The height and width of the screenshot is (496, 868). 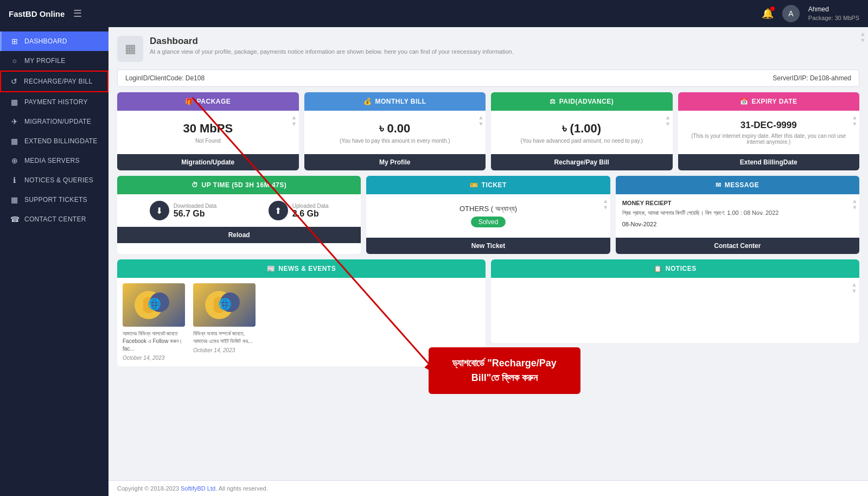 What do you see at coordinates (834, 18) in the screenshot?
I see `user-package: Package: 30 MbPS` at bounding box center [834, 18].